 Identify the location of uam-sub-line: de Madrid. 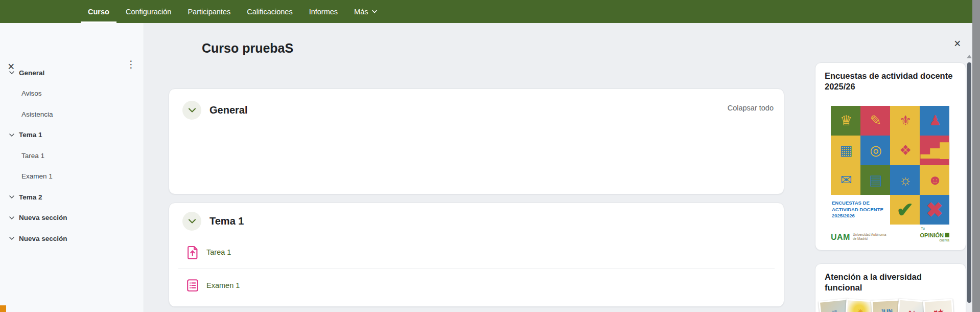
(860, 238).